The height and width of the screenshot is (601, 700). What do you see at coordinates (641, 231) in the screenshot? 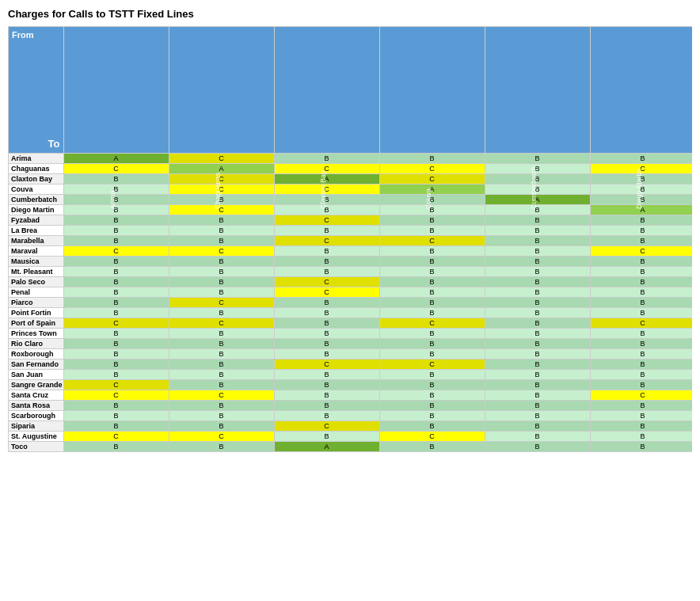
I see `cell-r7-c5: B` at bounding box center [641, 231].